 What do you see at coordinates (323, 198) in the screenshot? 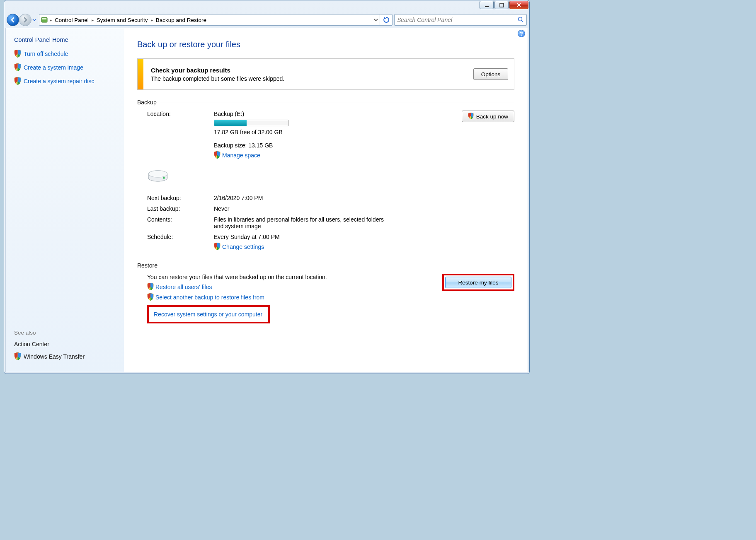
I see `next-backup-value: 2/16/2020 7:00 PM` at bounding box center [323, 198].